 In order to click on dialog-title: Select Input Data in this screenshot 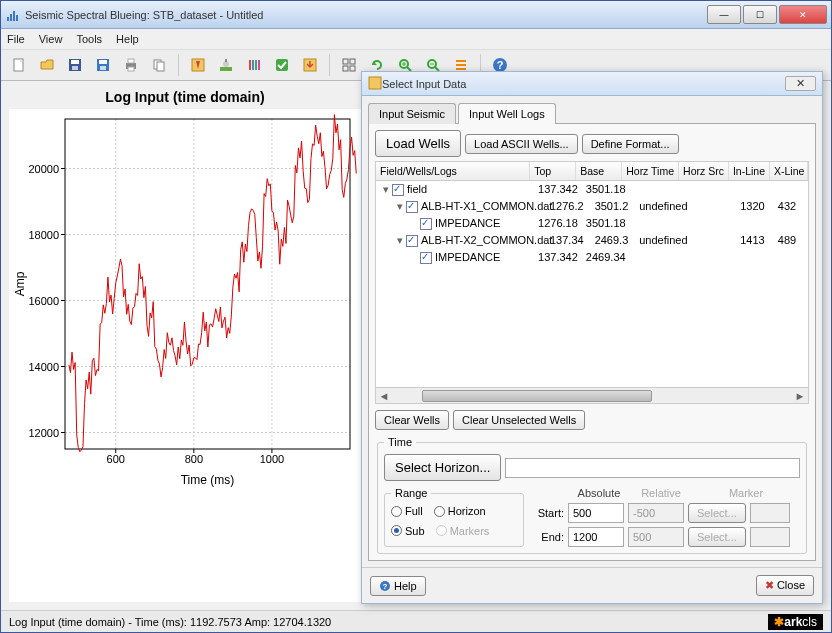, I will do `click(424, 84)`.